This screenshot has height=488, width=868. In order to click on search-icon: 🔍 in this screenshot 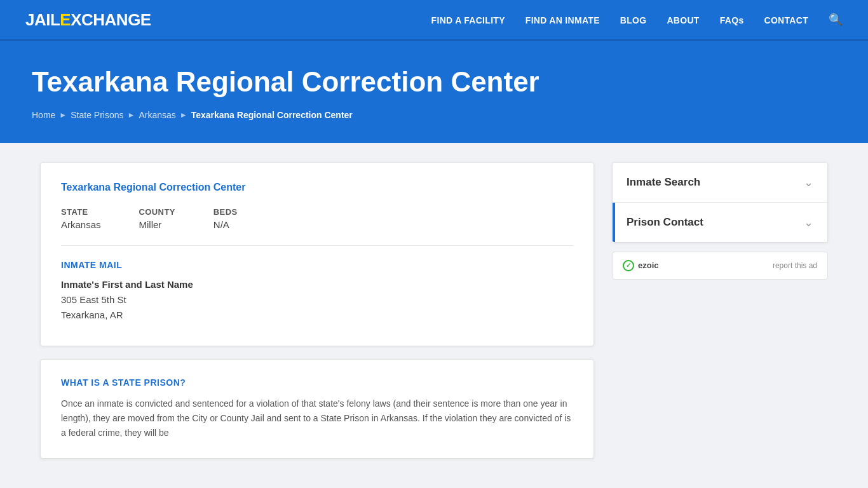, I will do `click(836, 20)`.